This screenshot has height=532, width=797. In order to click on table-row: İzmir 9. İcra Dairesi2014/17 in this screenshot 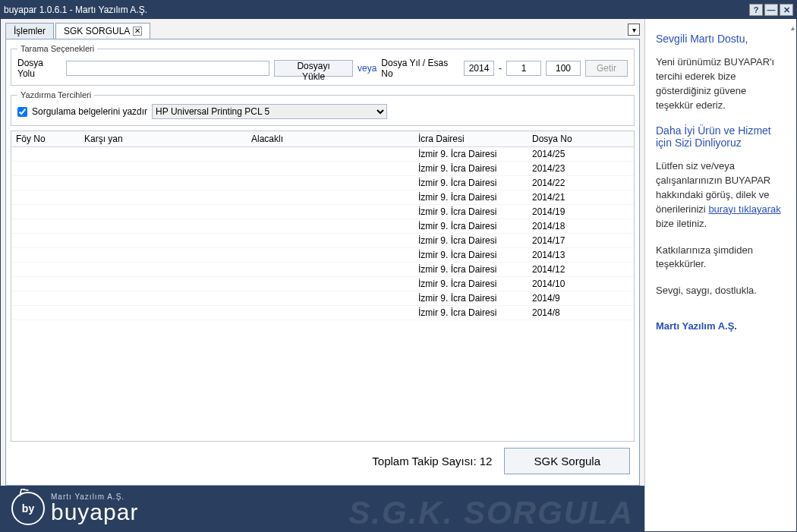, I will do `click(323, 241)`.